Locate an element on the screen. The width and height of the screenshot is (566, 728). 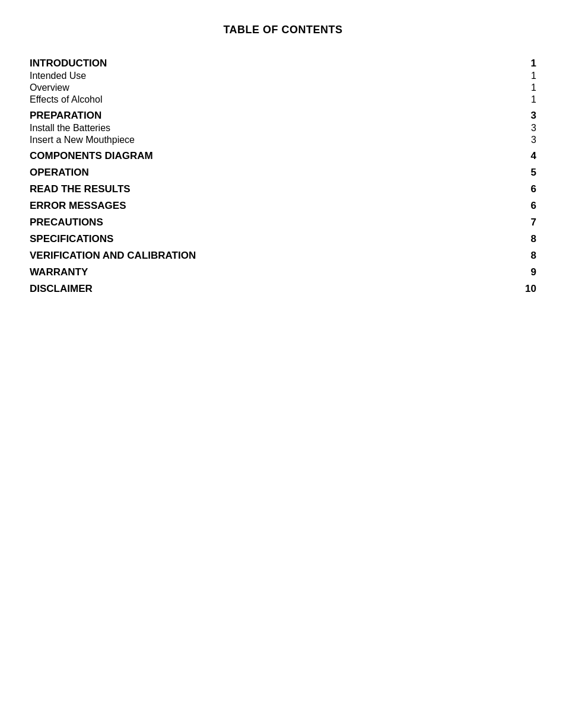
toc-main-label-3: OPERATION is located at coordinates (274, 173).